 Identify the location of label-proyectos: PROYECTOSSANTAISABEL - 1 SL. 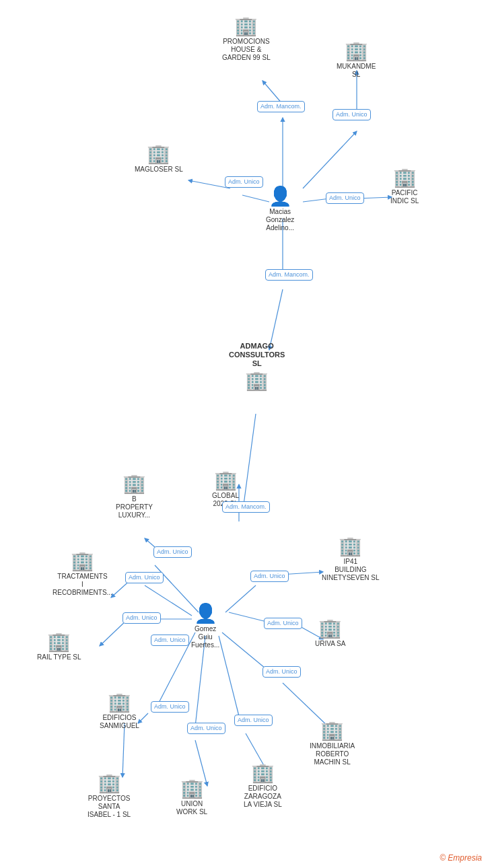
(109, 807).